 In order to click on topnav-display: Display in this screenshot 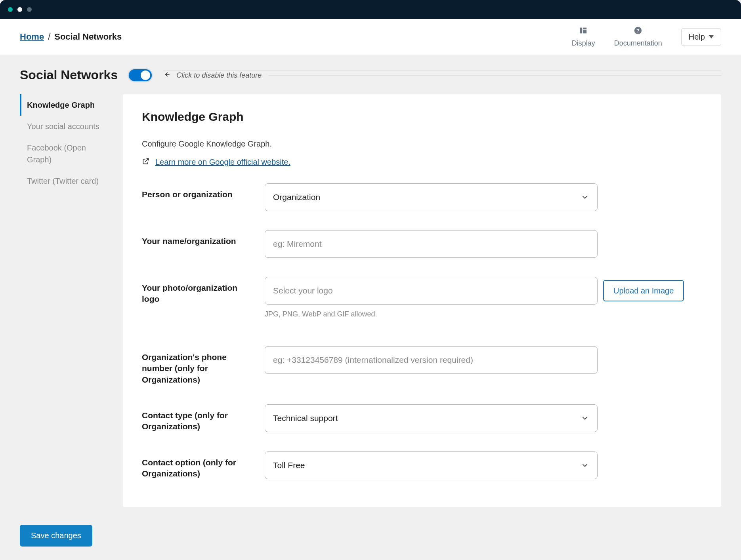, I will do `click(583, 37)`.